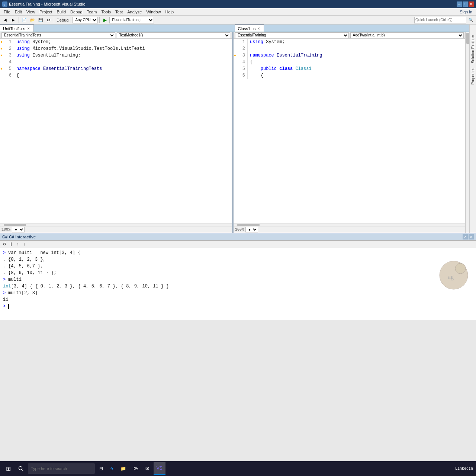  What do you see at coordinates (473, 28) in the screenshot?
I see `side-strip` at bounding box center [473, 28].